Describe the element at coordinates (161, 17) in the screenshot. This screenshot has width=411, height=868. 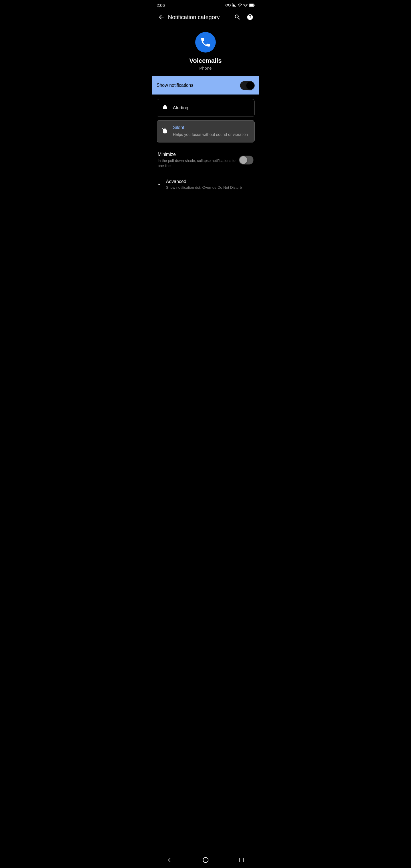
I see `back-button` at that location.